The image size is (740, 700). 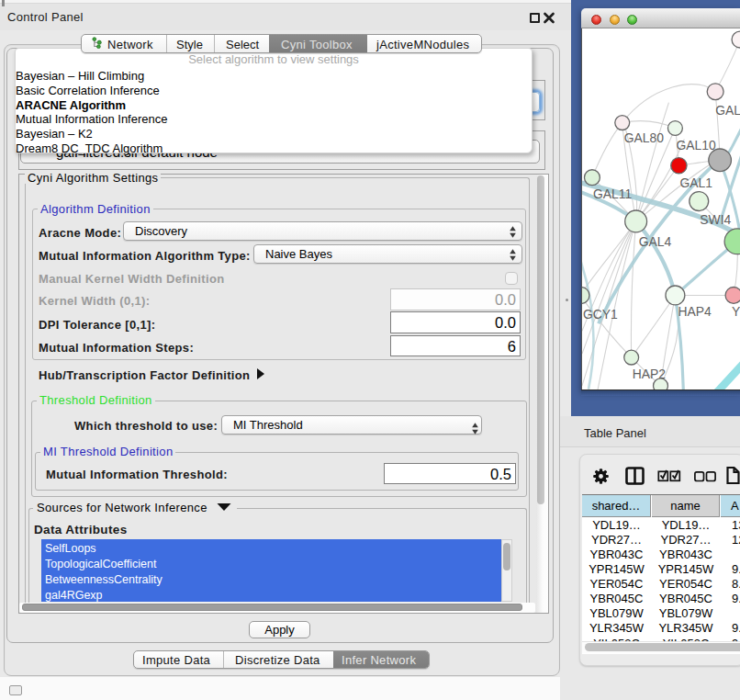 I want to click on svg-text: SWI4, so click(x=715, y=220).